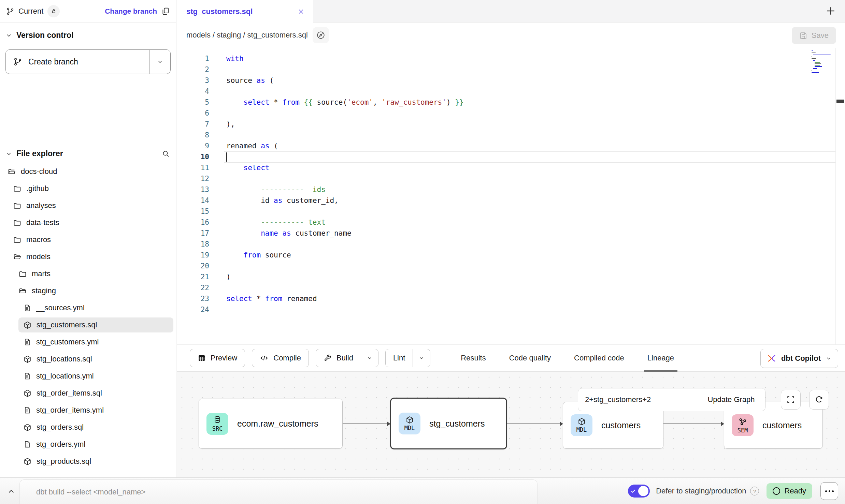 The width and height of the screenshot is (845, 504). I want to click on close-icon, so click(301, 12).